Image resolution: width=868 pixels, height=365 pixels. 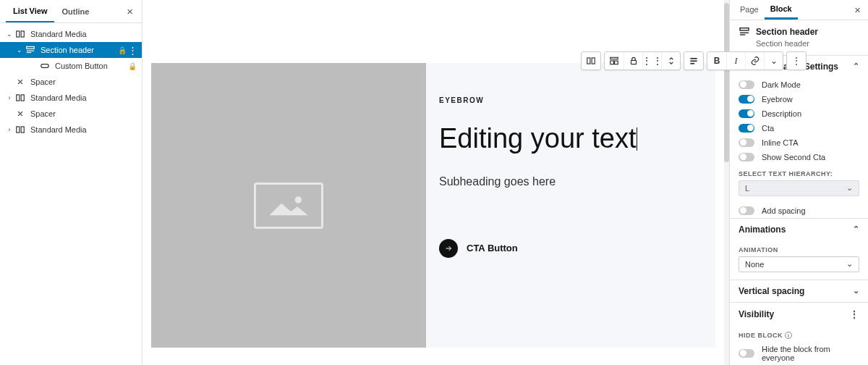 I want to click on select-animation: None⌄, so click(x=799, y=264).